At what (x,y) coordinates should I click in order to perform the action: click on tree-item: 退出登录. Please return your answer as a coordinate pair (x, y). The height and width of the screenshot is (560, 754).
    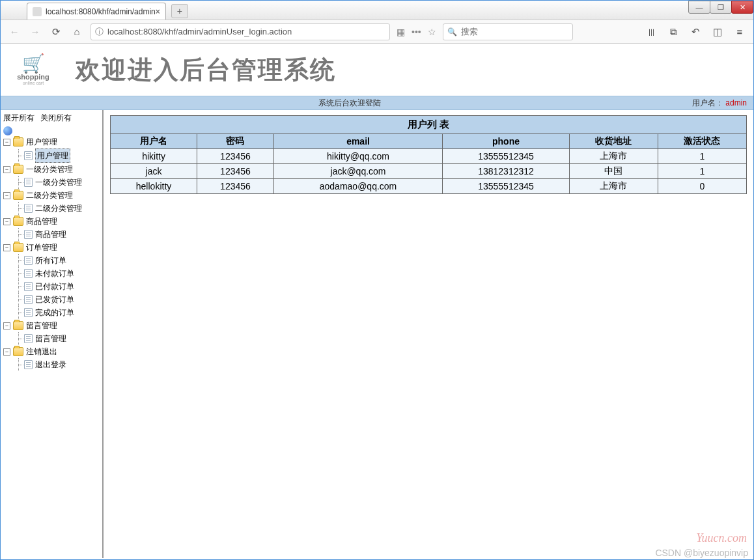
    Looking at the image, I should click on (51, 365).